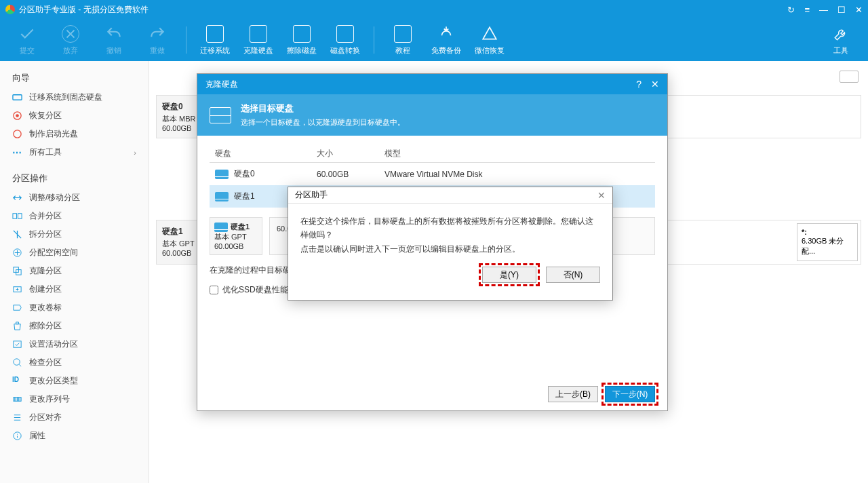  What do you see at coordinates (236, 236) in the screenshot?
I see `target-disk-card: 硬盘1 基本 GPT 60.00GB` at bounding box center [236, 236].